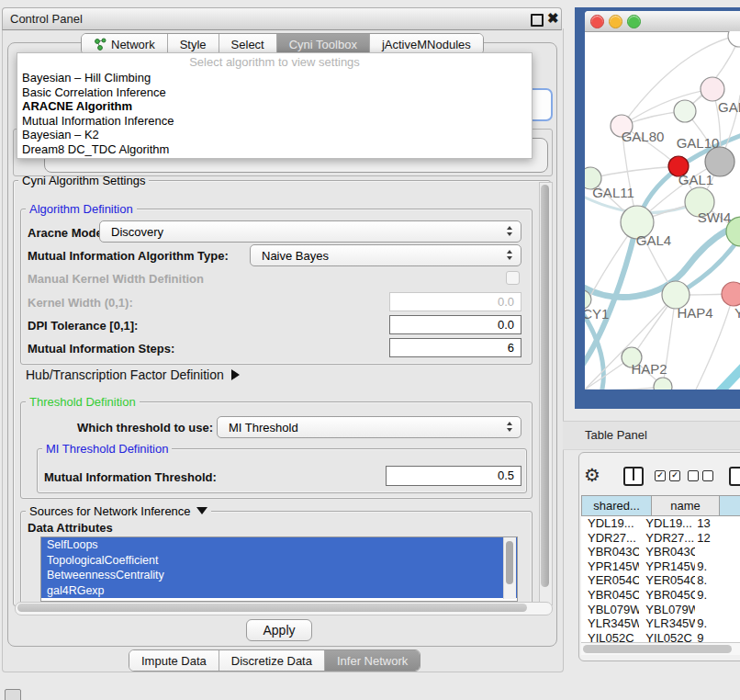 Image resolution: width=740 pixels, height=700 pixels. Describe the element at coordinates (657, 649) in the screenshot. I see `table-horizontal-thumb` at that location.